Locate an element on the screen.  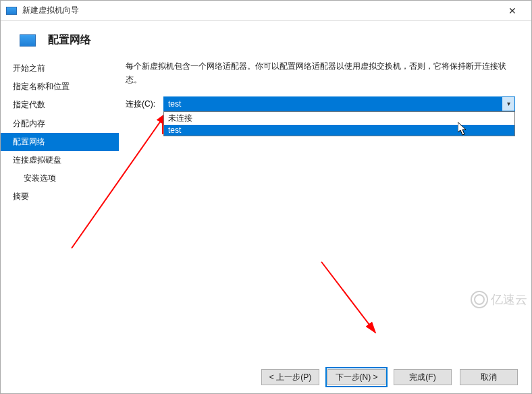
page-header: 配置网络 is located at coordinates (266, 40).